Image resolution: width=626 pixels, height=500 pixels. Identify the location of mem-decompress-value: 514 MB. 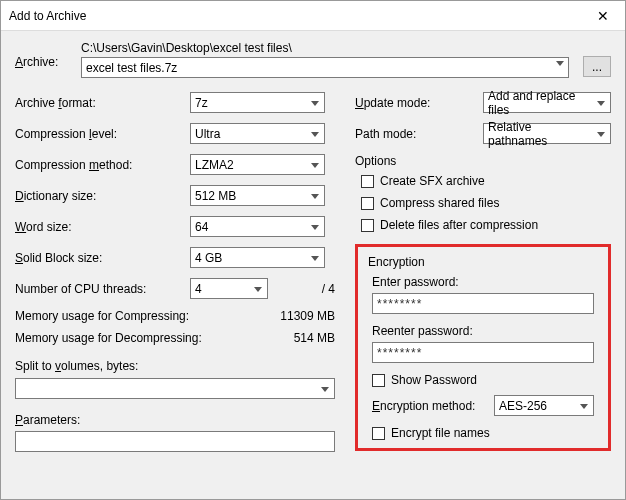
(314, 338).